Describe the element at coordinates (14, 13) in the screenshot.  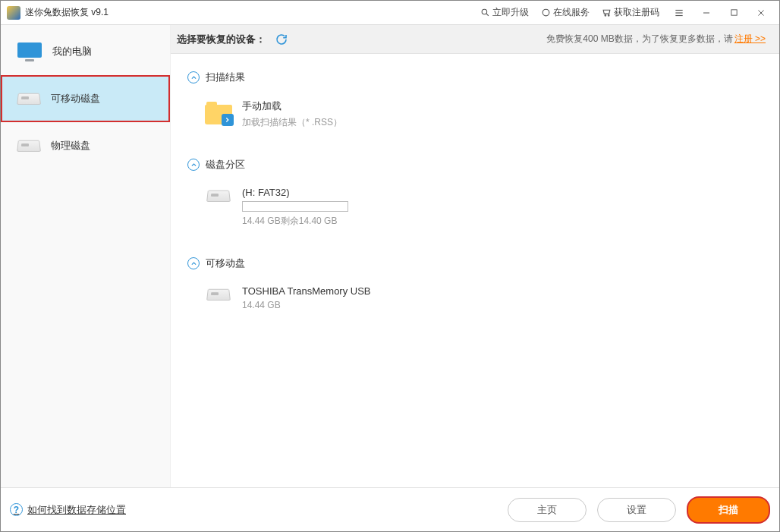
I see `app-icon` at that location.